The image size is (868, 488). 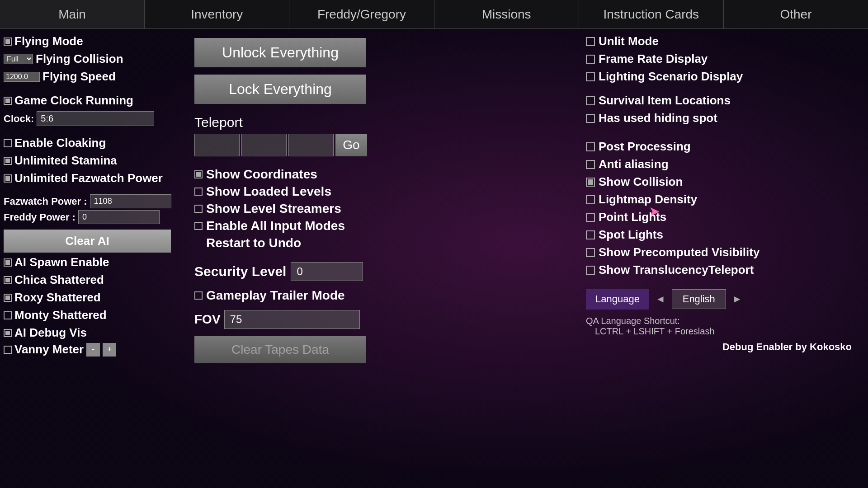 I want to click on flying-collision-dropdown: Full None, so click(x=18, y=59).